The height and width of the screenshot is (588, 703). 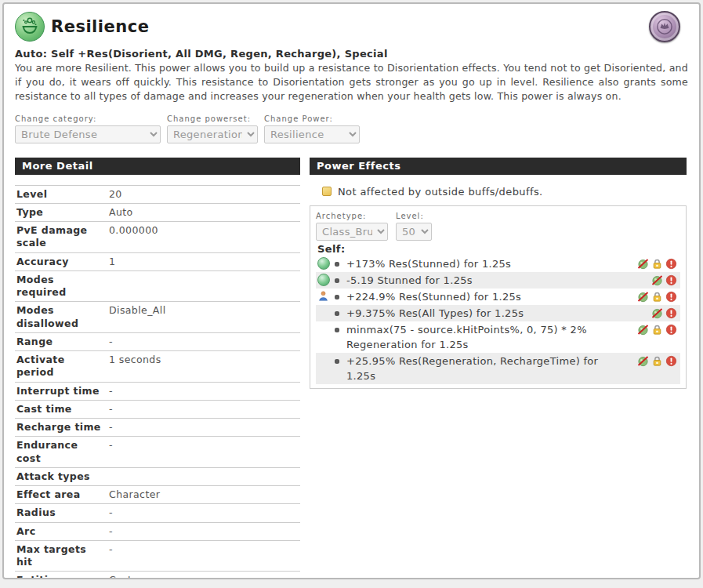 I want to click on effects-list: +173% Res(Stunned) for 1.25s-5.19 Stunne…, so click(x=498, y=320).